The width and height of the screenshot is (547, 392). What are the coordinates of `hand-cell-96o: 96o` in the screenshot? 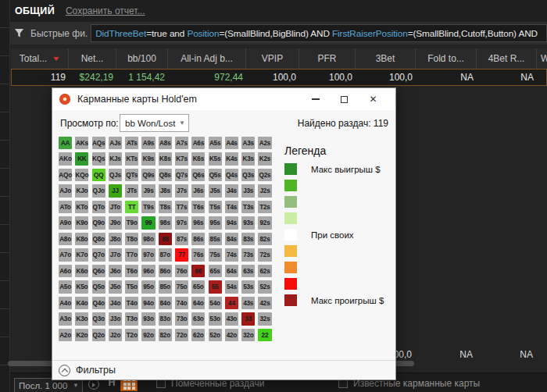 It's located at (148, 271).